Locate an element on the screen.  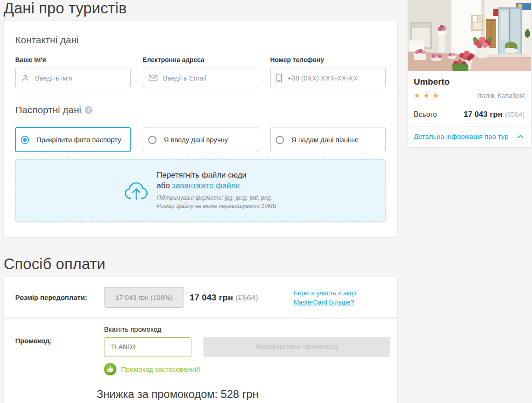
option-attach-passport-photo: Прикріпити фото паспорту is located at coordinates (73, 140).